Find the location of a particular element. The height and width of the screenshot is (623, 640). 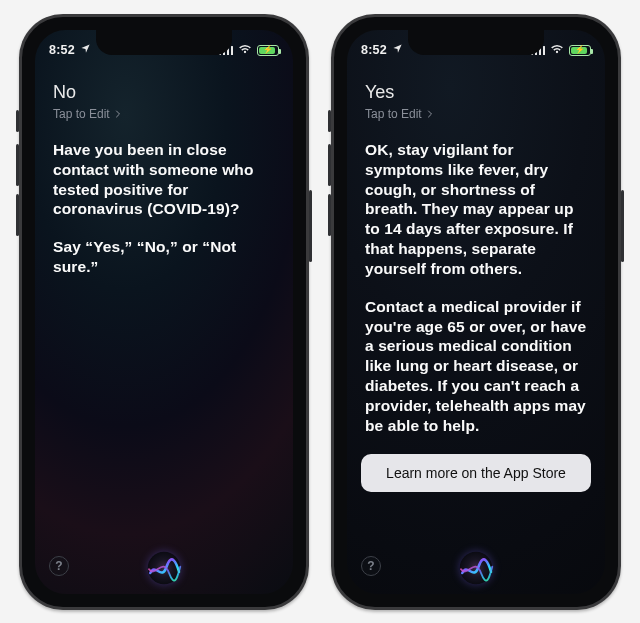

siri-paragraph: Have you been in close contact with some… is located at coordinates (164, 180).